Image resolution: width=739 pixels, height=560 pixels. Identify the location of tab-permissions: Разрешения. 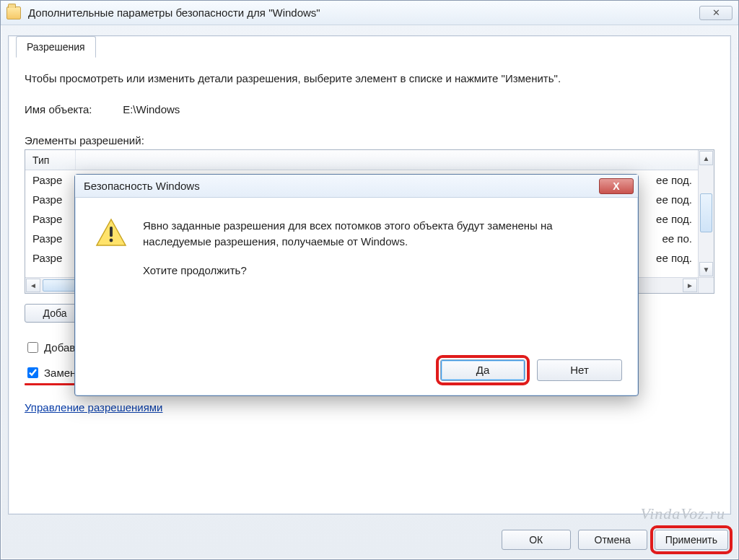
(56, 47).